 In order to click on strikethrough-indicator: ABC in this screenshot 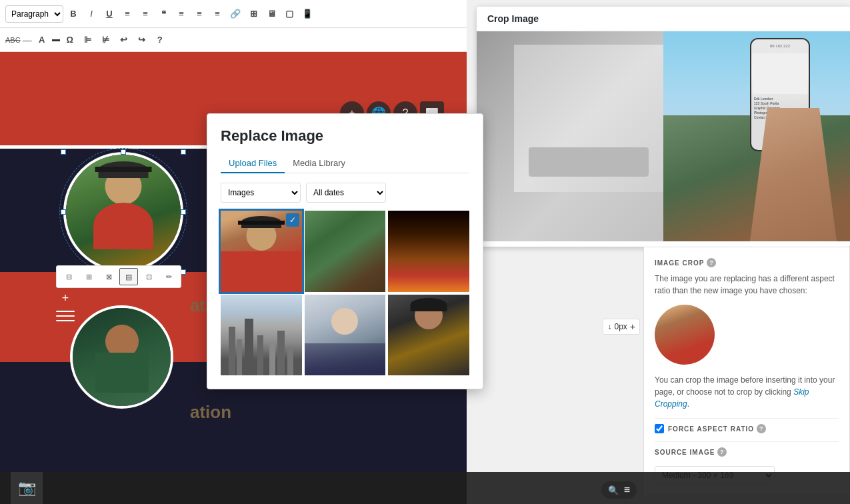, I will do `click(13, 40)`.